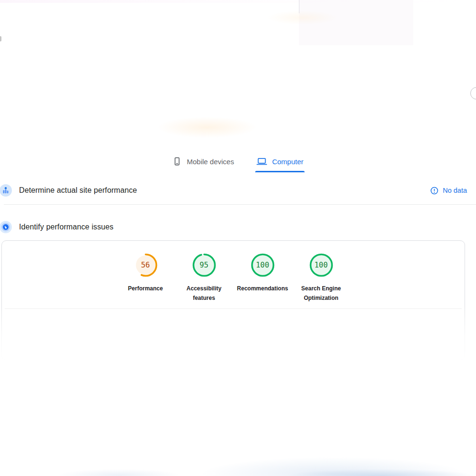 This screenshot has height=476, width=476. What do you see at coordinates (238, 227) in the screenshot?
I see `section-lab-data: Identify performance issues` at bounding box center [238, 227].